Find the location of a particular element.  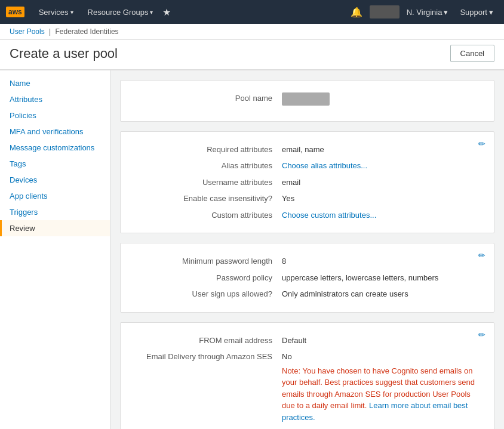

pool-name-blur is located at coordinates (306, 99).